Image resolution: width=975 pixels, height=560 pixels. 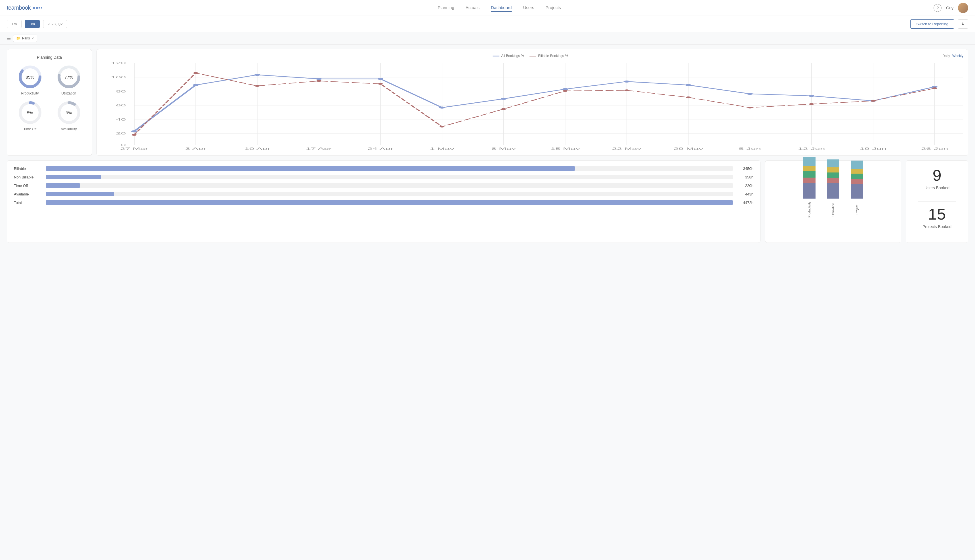 What do you see at coordinates (63, 185) in the screenshot?
I see `timeoff-bar` at bounding box center [63, 185].